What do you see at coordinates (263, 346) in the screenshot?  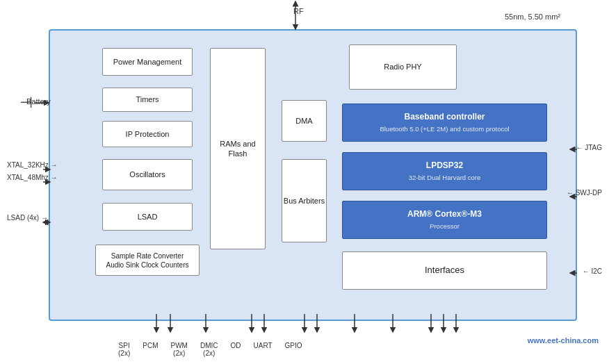 I see `uart-label: UART` at bounding box center [263, 346].